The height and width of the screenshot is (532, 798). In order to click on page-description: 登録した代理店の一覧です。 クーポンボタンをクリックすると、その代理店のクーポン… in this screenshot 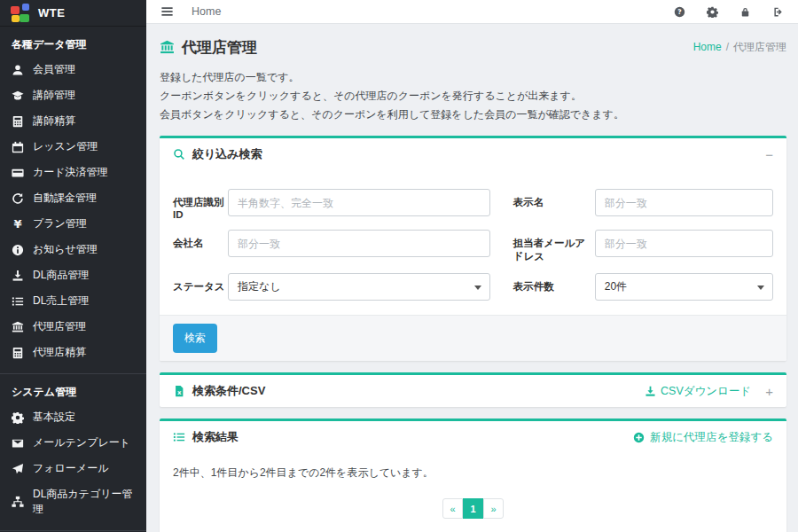, I will do `click(473, 96)`.